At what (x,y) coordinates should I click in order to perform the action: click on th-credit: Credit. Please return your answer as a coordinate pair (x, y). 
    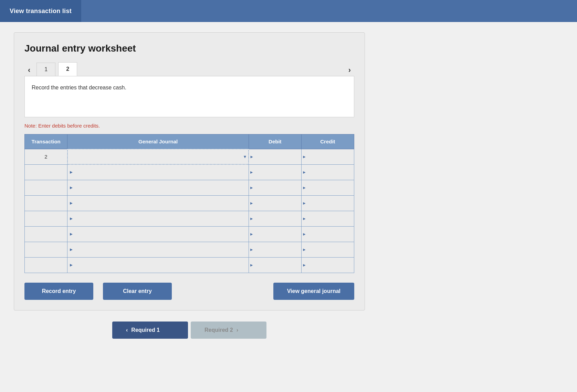
    Looking at the image, I should click on (328, 142).